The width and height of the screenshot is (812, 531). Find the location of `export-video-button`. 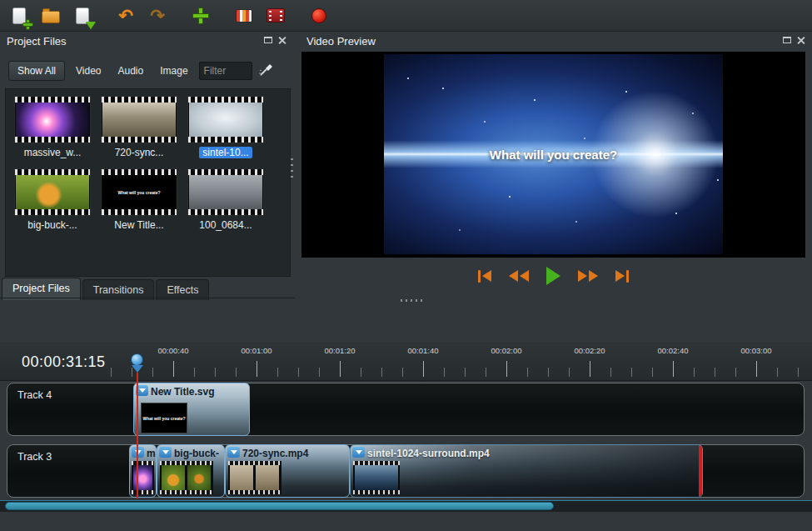

export-video-button is located at coordinates (276, 16).